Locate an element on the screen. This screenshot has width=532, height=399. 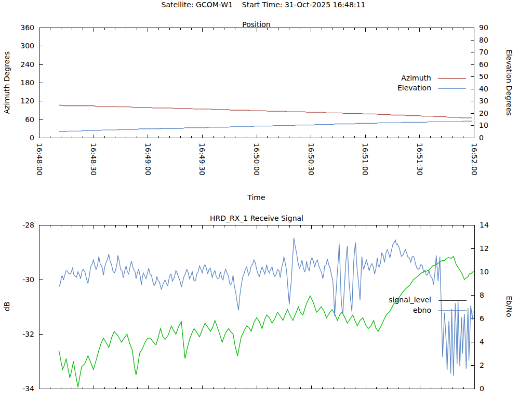
svg-text: 70 is located at coordinates (484, 52).